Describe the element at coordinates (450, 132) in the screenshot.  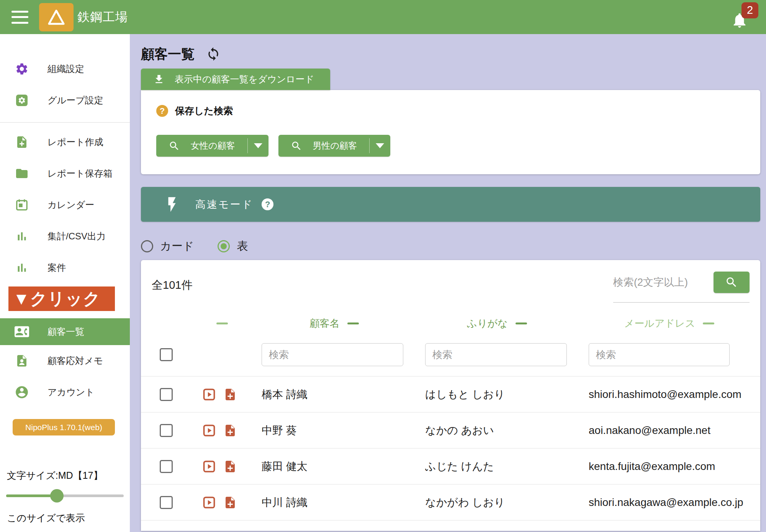
I see `saved-search-card: ? 保存した検索 女性の顧客` at that location.